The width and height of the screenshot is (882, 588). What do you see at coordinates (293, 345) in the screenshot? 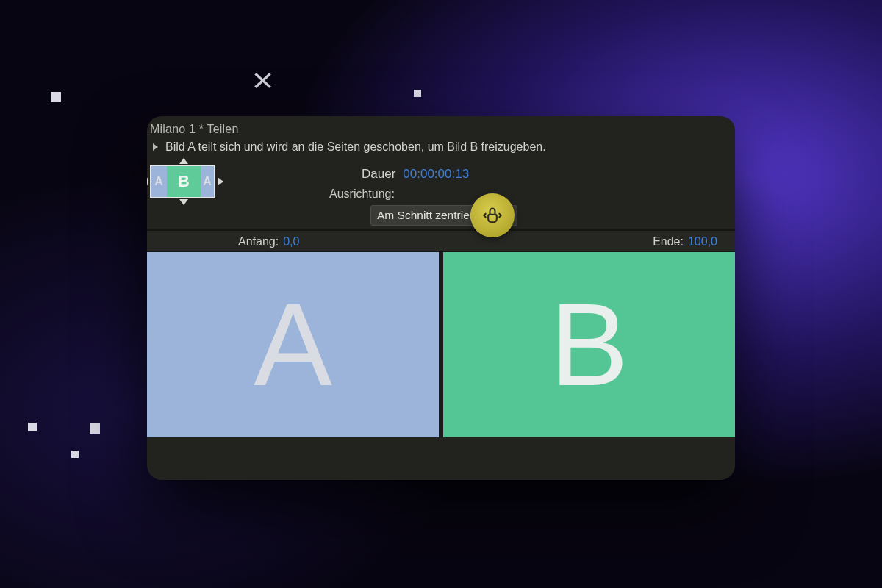
I see `preview-frame-a: A` at bounding box center [293, 345].